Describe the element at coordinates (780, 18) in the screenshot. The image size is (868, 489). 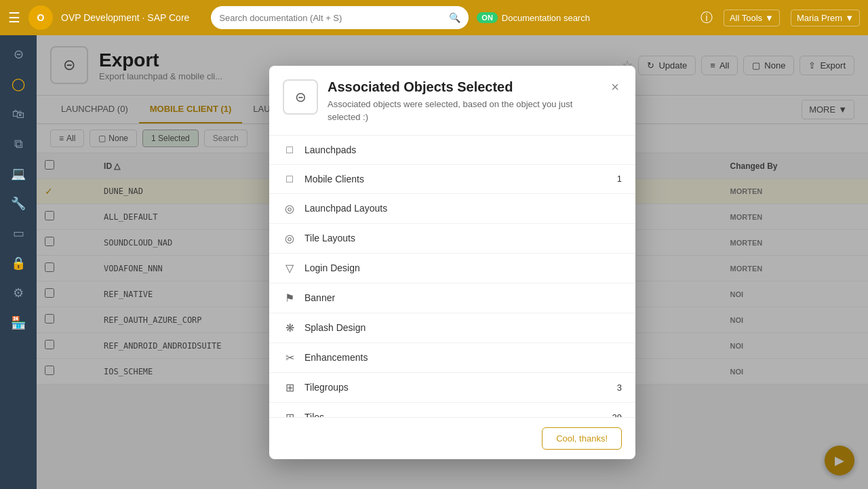
I see `nav-right: ⓘ All Tools ▼ Maria Prem ▼` at that location.